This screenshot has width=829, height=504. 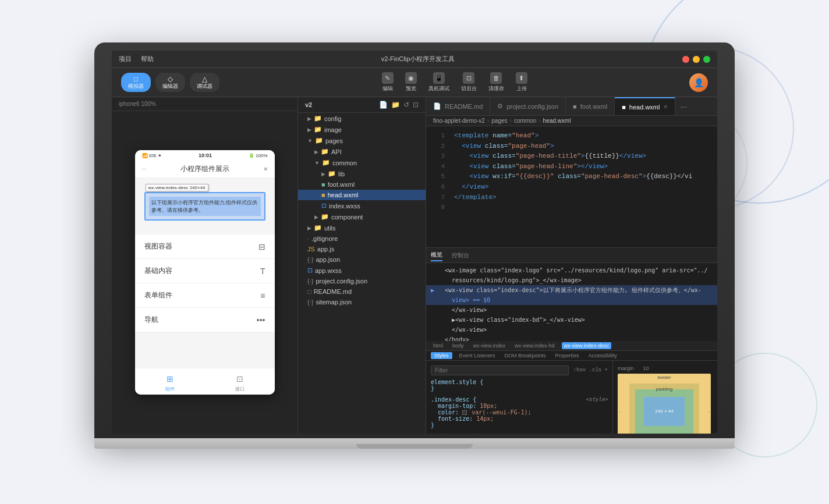 What do you see at coordinates (567, 356) in the screenshot?
I see `style-tab-properties: Properties` at bounding box center [567, 356].